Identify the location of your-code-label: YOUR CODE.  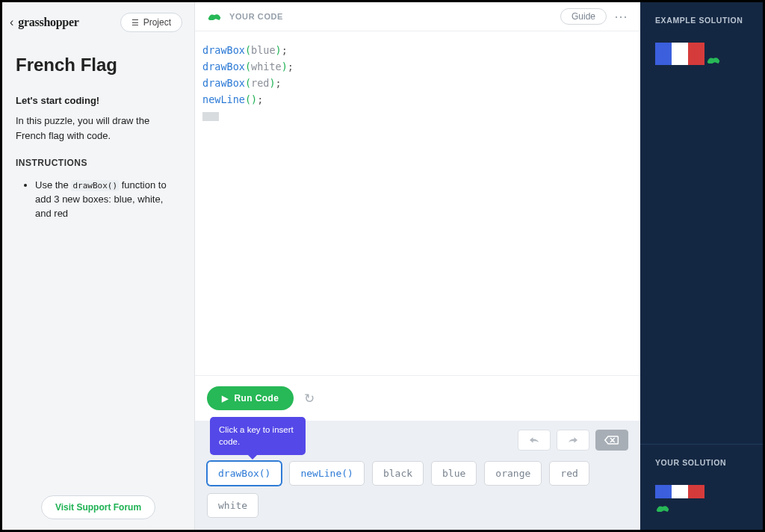
(256, 16).